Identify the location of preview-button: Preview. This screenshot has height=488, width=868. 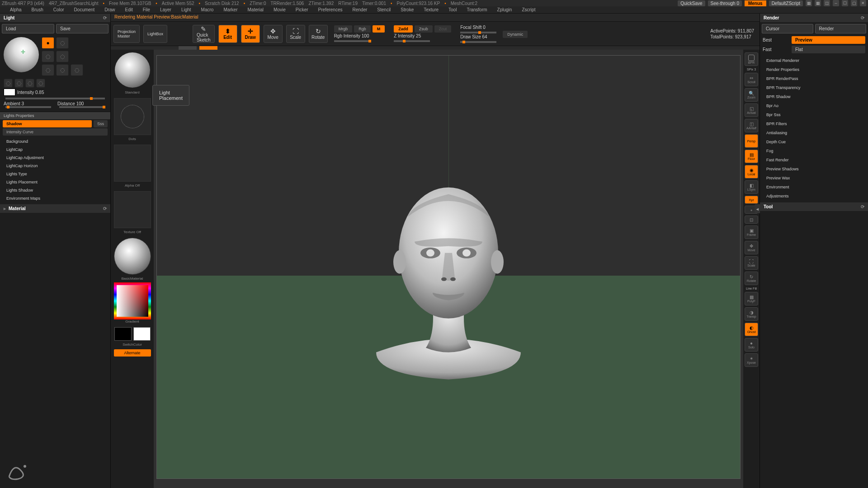
(828, 40).